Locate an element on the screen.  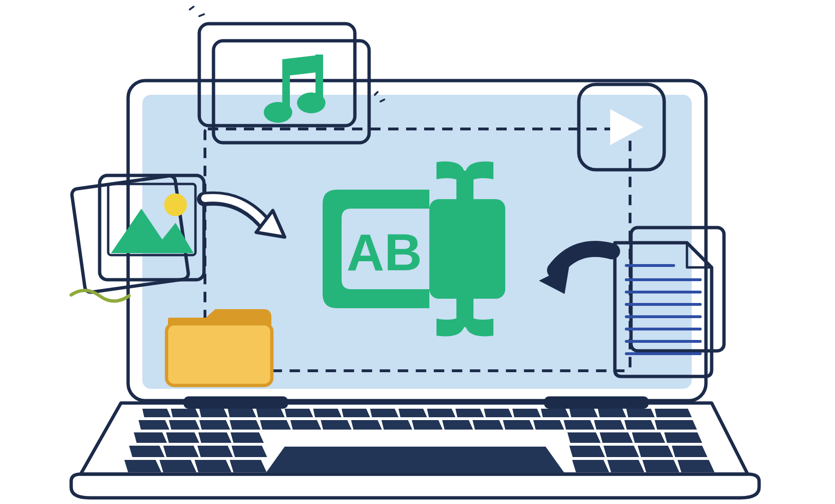
music-card is located at coordinates (284, 83).